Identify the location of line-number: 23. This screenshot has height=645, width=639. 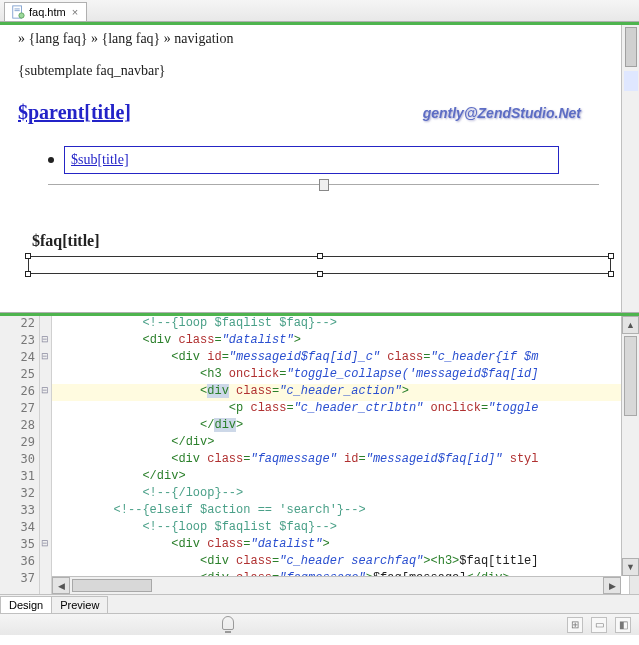
(20, 342).